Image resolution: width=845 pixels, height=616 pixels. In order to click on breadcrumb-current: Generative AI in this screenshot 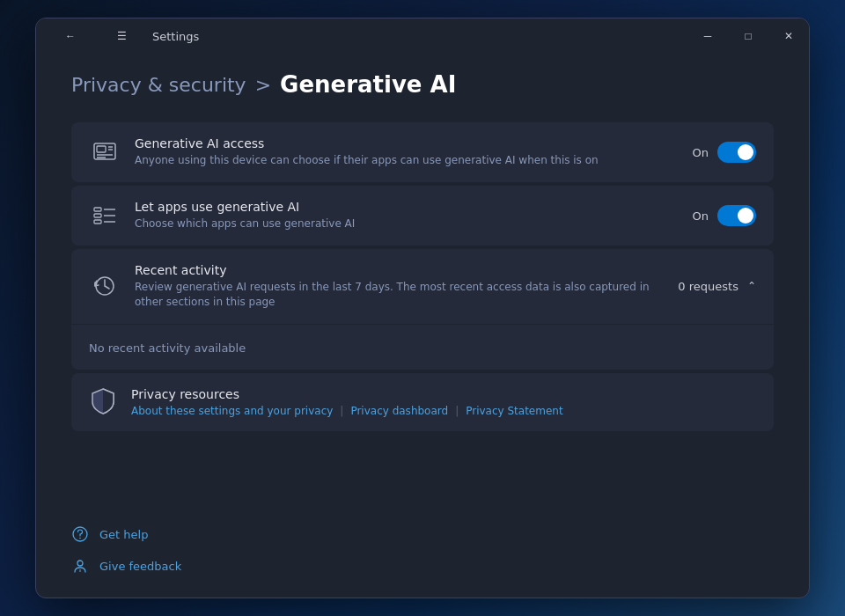, I will do `click(368, 84)`.